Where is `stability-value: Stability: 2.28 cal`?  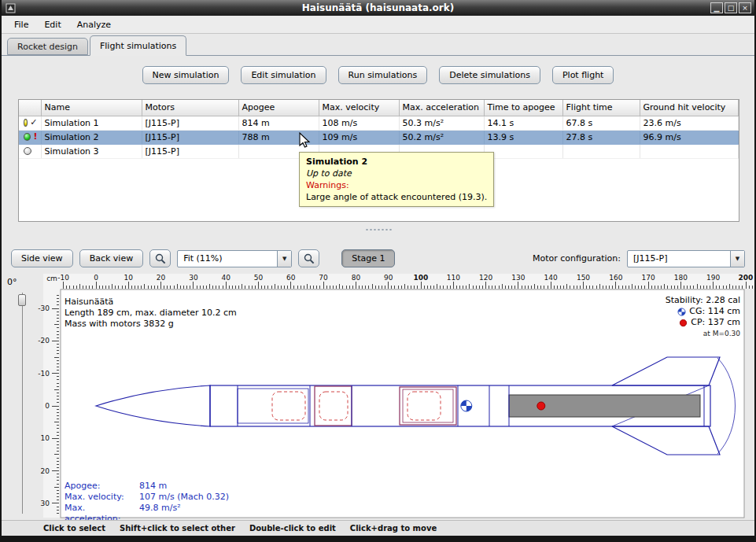 stability-value: Stability: 2.28 cal is located at coordinates (703, 300).